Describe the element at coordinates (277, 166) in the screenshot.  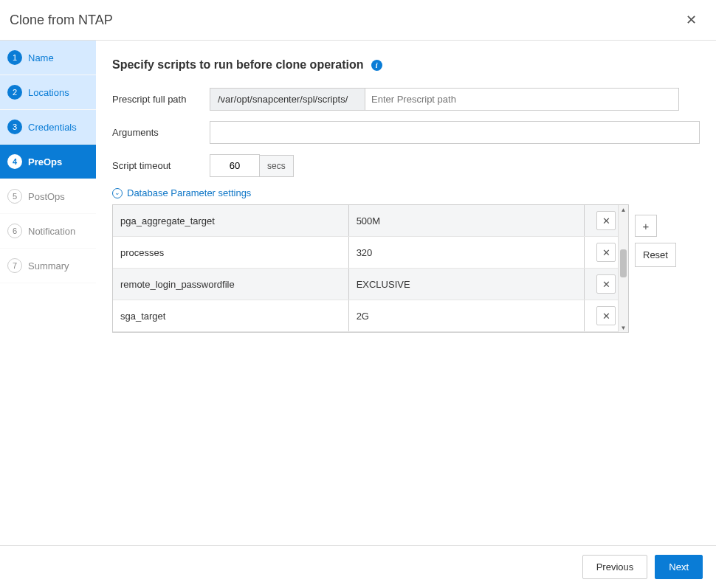
I see `timeout-unit: secs` at that location.